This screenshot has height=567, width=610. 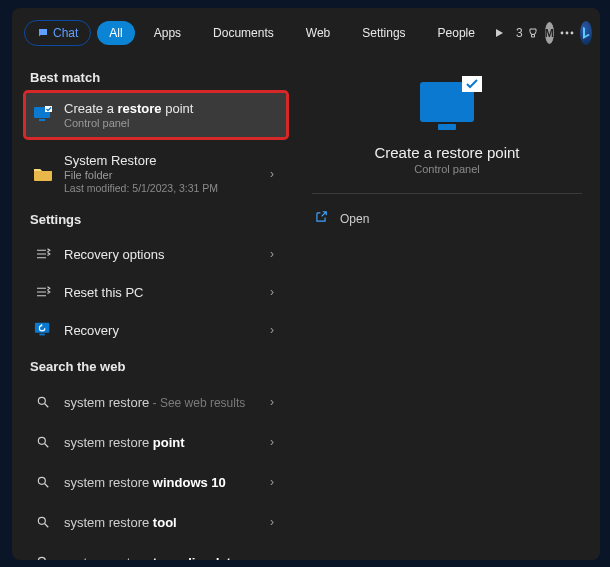 What do you see at coordinates (156, 174) in the screenshot?
I see `result-system-restore-folder: System Restore File folder Last modified…` at bounding box center [156, 174].